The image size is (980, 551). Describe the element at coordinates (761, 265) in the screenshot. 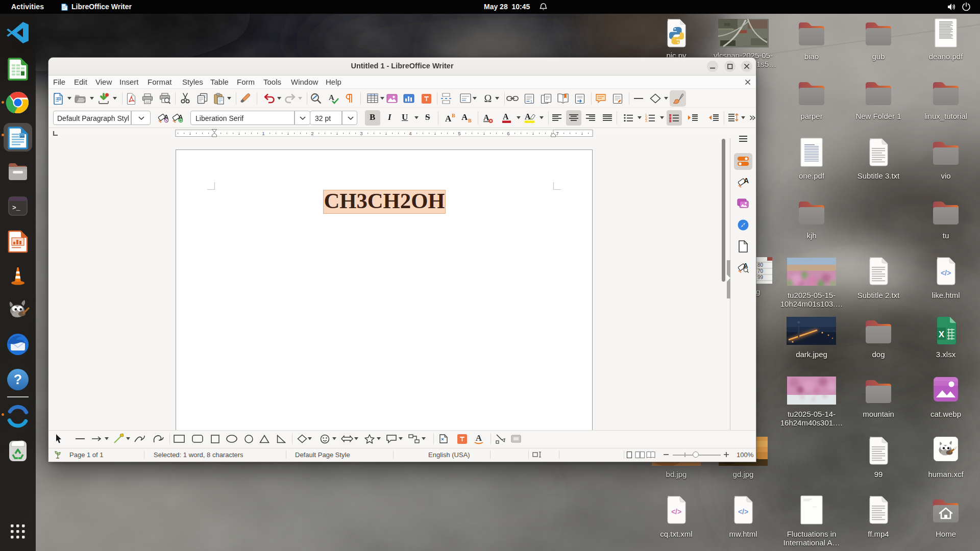

I see `svg-text: 80` at that location.